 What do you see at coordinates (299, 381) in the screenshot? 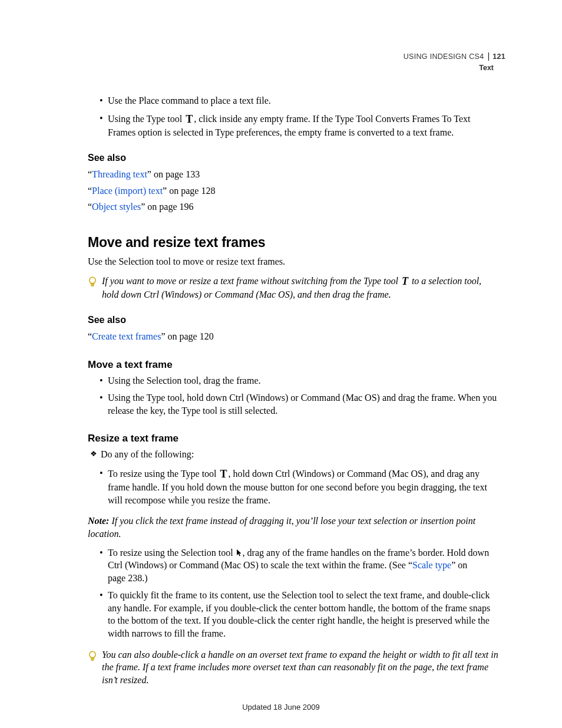
I see `list-item: Using the Selection tool, drag the frame…` at bounding box center [299, 381].